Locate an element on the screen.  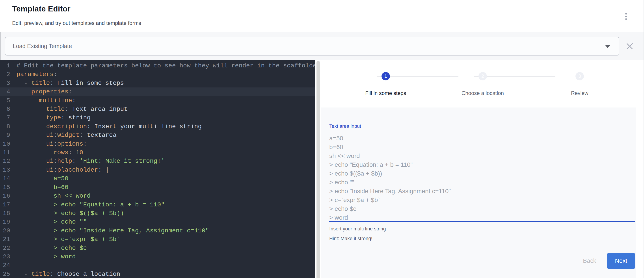
code-text: > echo $c is located at coordinates (52, 248).